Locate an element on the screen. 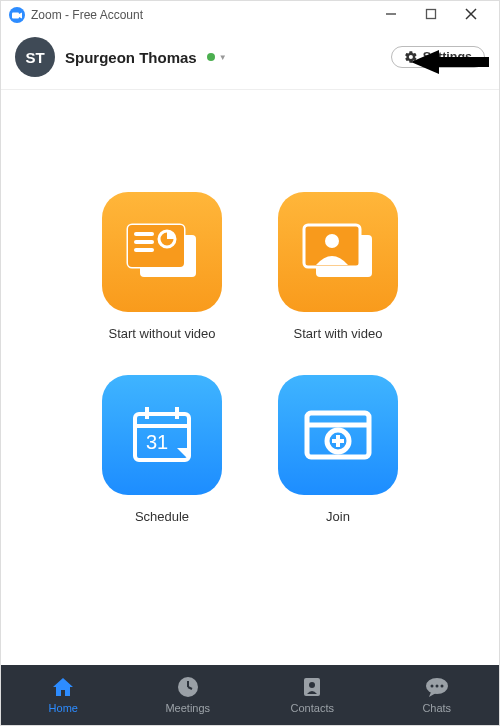 Image resolution: width=500 pixels, height=726 pixels. contacts-icon is located at coordinates (312, 687).